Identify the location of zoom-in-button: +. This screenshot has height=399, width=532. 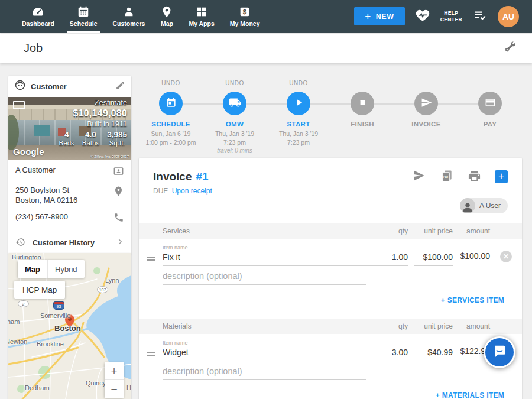
(114, 371).